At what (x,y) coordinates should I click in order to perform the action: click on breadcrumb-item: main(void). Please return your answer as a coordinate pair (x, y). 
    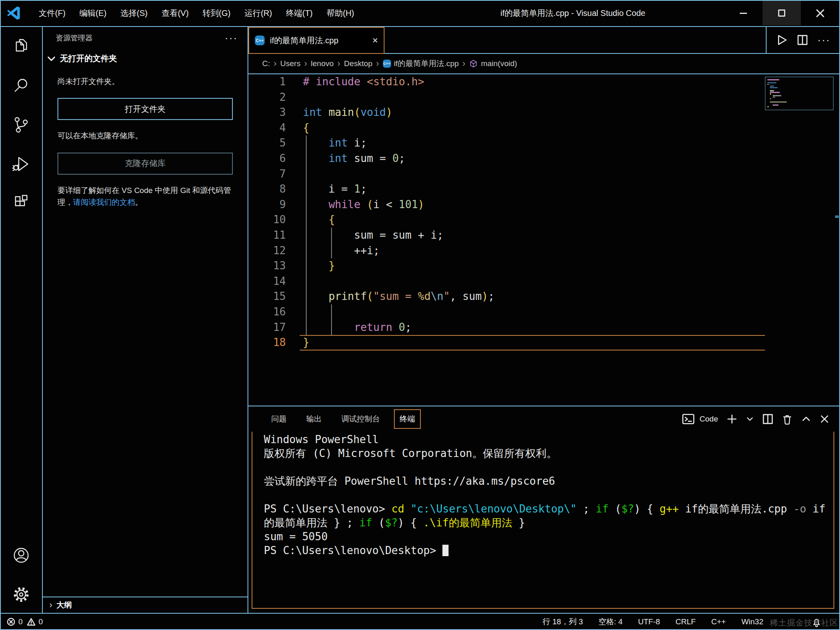
    Looking at the image, I should click on (493, 64).